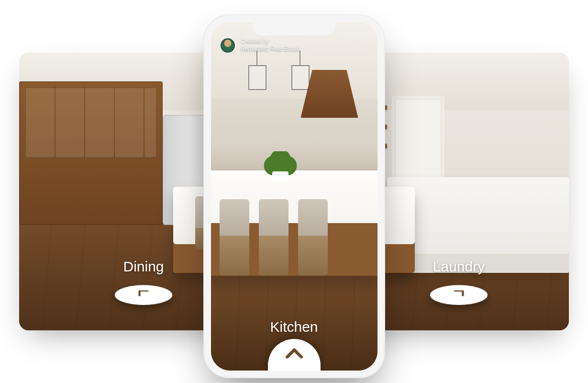 Image resolution: width=588 pixels, height=383 pixels. I want to click on room-label-laundry: Laundry, so click(459, 267).